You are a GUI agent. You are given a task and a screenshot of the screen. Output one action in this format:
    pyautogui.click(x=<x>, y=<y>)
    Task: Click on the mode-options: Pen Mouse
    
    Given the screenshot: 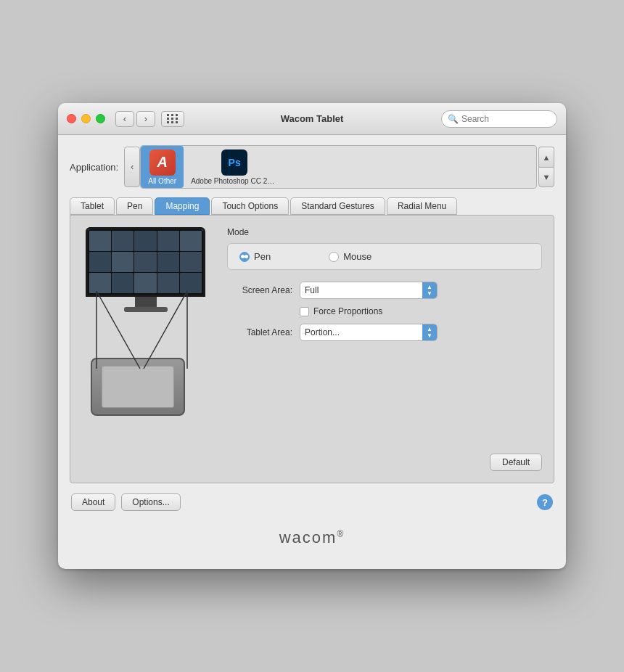 What is the action you would take?
    pyautogui.click(x=385, y=257)
    